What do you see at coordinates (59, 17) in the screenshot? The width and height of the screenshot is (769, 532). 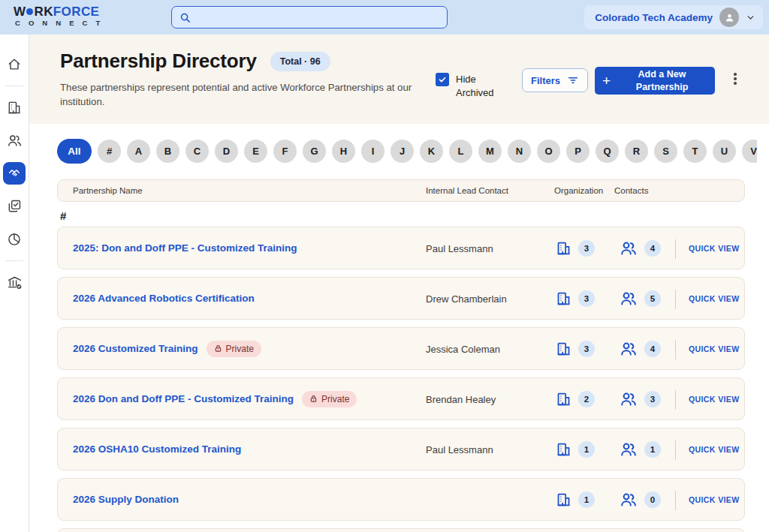 I see `workforce-connect-logo: WRKFORCE C O N N E C T` at bounding box center [59, 17].